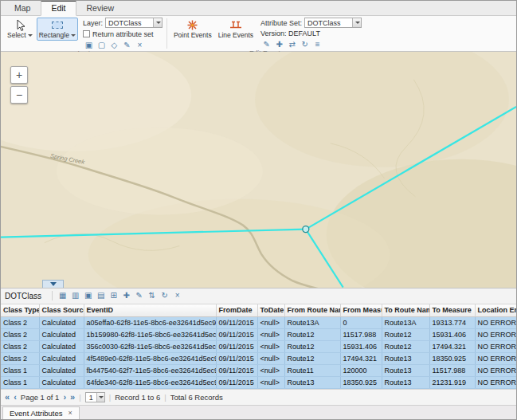 This screenshot has width=517, height=420. I want to click on edit-record-icon: ✎, so click(139, 296).